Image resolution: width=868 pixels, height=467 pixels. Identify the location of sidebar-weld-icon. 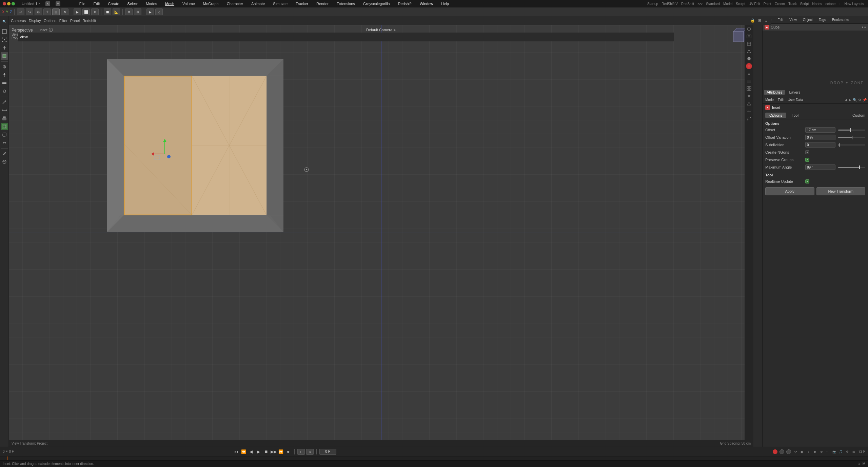
(4, 143).